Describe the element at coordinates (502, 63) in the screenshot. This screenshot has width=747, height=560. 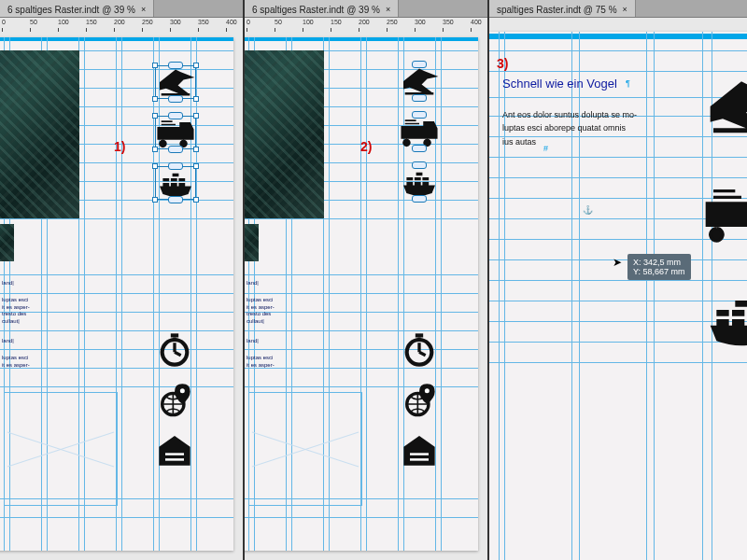
I see `annotation-number: 3)` at that location.